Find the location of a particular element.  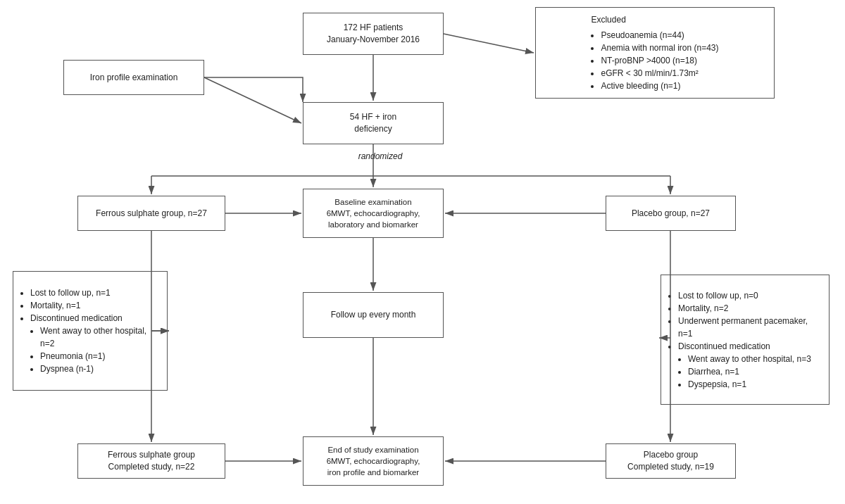

lost-ferrous-box: Lost to follow up, n=1 Mortality, n=1 Di… is located at coordinates (90, 331).